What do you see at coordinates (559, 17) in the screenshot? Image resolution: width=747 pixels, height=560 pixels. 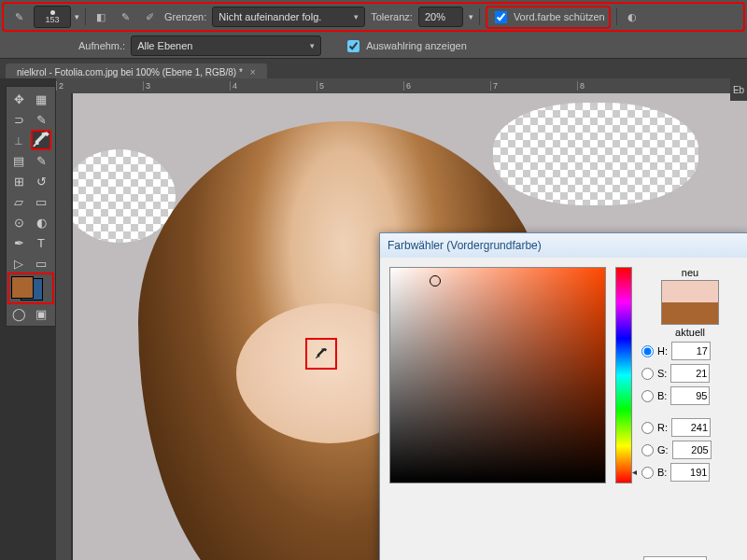 I see `protect-fg-label: Vord.farbe schützen` at bounding box center [559, 17].